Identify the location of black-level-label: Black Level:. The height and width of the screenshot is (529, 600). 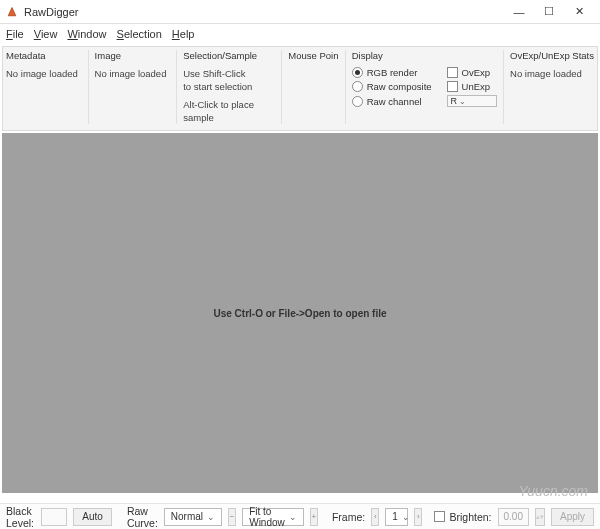
(20, 517).